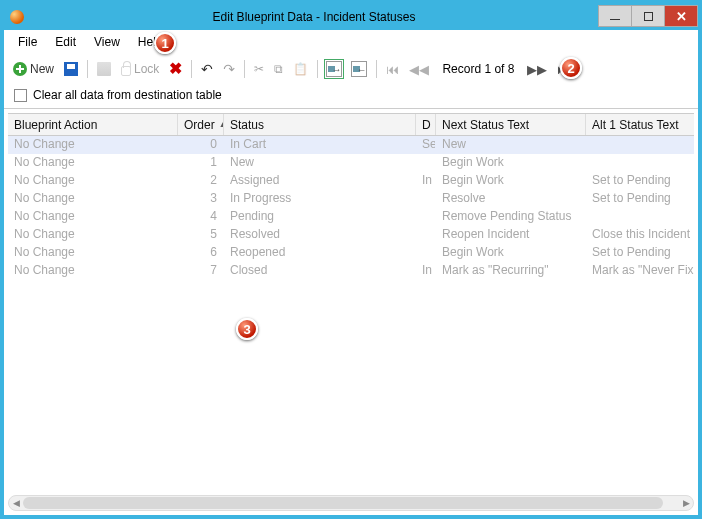 The width and height of the screenshot is (702, 519). What do you see at coordinates (511, 271) in the screenshot?
I see `cell-next: Mark as "Recurring"` at bounding box center [511, 271].